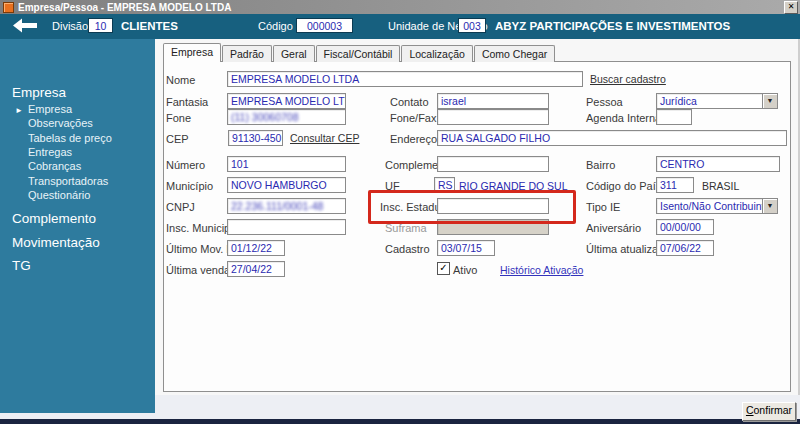  Describe the element at coordinates (39, 92) in the screenshot. I see `sidebar-group-empresa: Empresa` at that location.